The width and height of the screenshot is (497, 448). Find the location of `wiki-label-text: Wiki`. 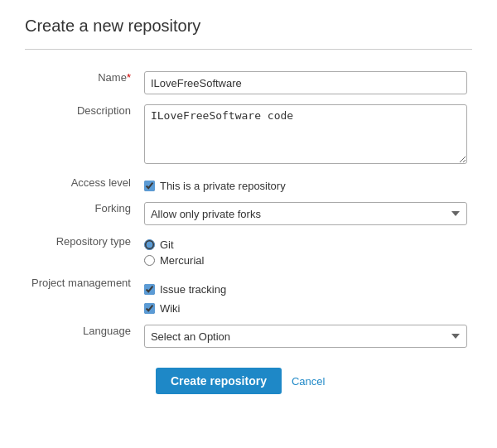

wiki-label-text: Wiki is located at coordinates (171, 308).